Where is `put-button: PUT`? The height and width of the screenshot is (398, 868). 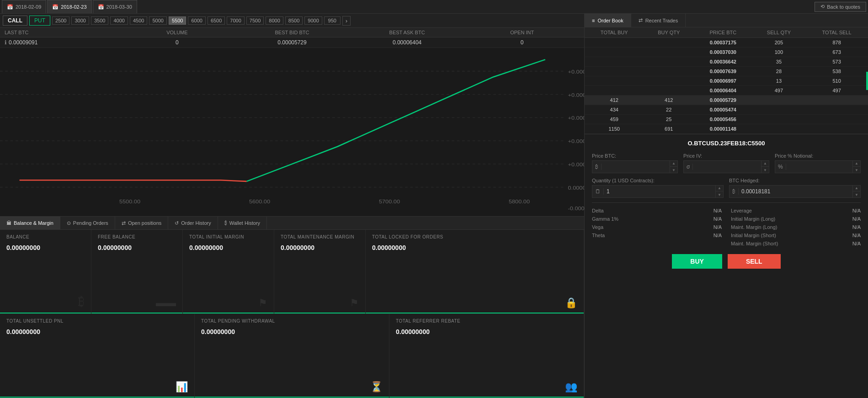
put-button: PUT is located at coordinates (40, 21).